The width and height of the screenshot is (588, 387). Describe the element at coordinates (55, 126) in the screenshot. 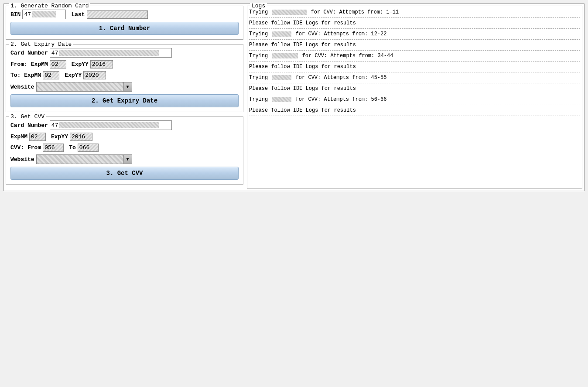

I see `s3-card-prefix: 47` at that location.